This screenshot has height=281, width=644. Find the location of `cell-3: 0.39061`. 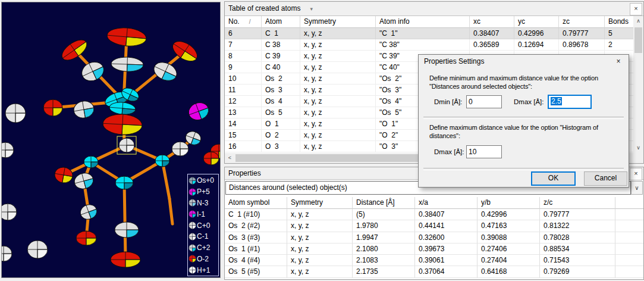

cell-3: 0.39061 is located at coordinates (446, 261).